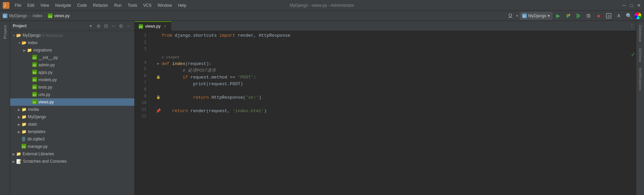 Image resolution: width=644 pixels, height=195 pixels. What do you see at coordinates (72, 65) in the screenshot?
I see `tree-item-admin-py: pyadmin.py` at bounding box center [72, 65].